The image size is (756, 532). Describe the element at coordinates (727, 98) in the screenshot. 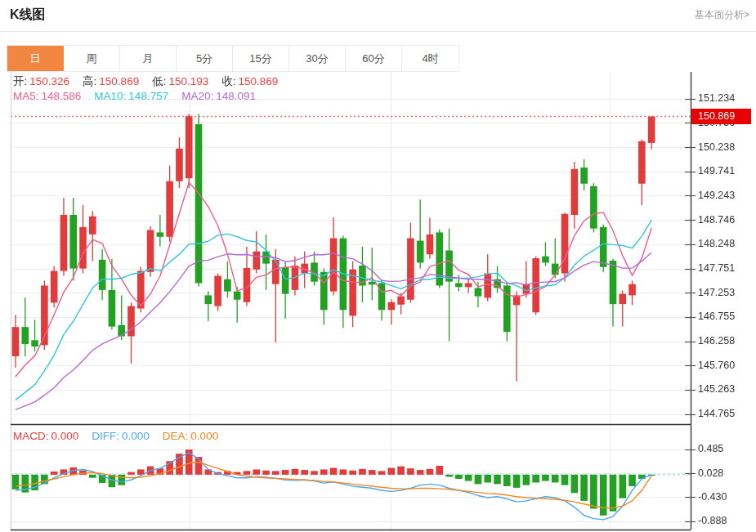

I see `price-tick-label: 151.234` at that location.